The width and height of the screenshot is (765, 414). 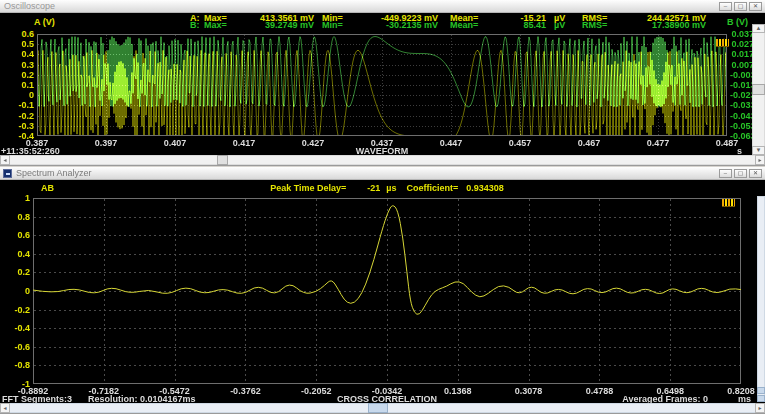 I want to click on tick-label: 1, so click(x=15, y=198).